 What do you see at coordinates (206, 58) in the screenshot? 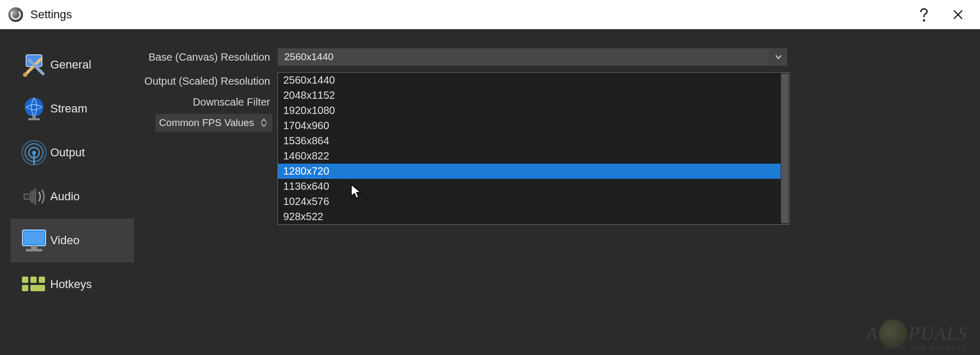
I see `base-resolution-label: Base (Canvas) Resolution` at bounding box center [206, 58].